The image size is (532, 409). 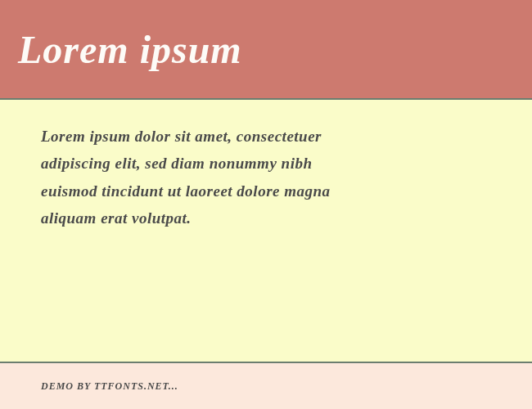 What do you see at coordinates (130, 49) in the screenshot?
I see `page-title: Lorem ipsum` at bounding box center [130, 49].